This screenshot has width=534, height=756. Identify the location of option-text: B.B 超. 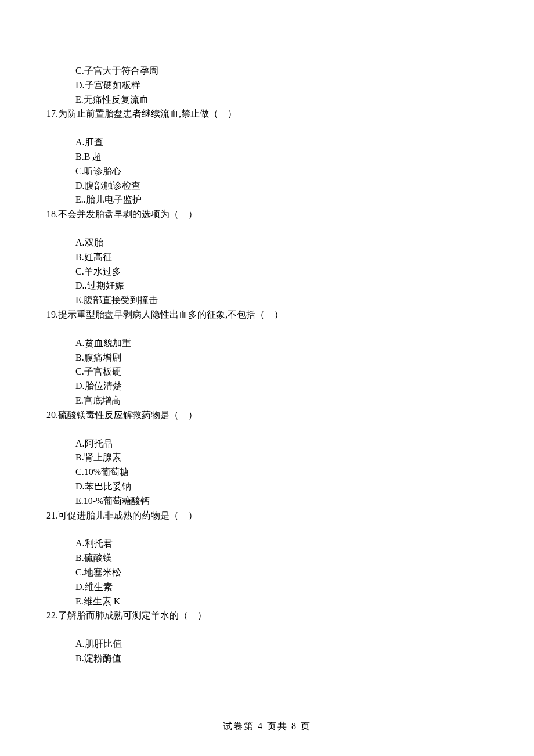
(273, 157).